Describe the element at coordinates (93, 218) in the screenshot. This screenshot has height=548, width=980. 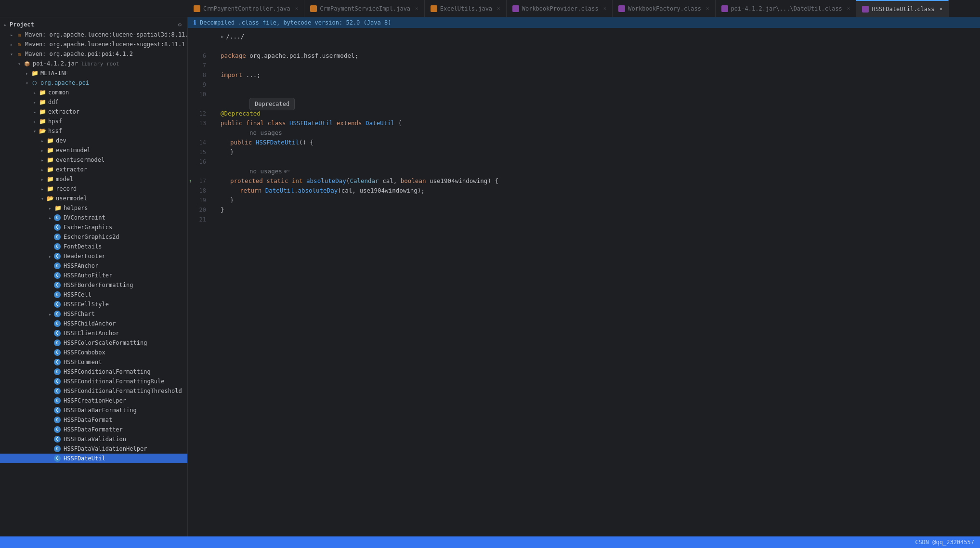
I see `sidebar-item-dv-constraint: CDVConstraint` at that location.